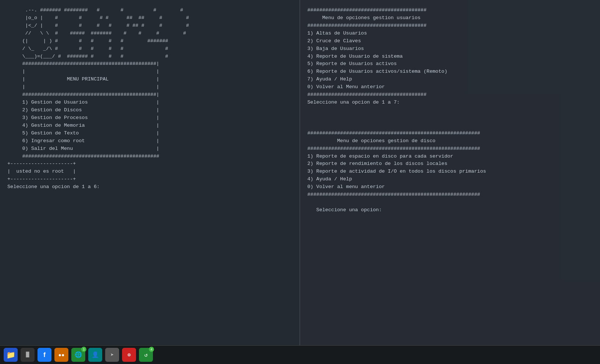 The image size is (600, 364). I want to click on facebook-icon: f, so click(44, 355).